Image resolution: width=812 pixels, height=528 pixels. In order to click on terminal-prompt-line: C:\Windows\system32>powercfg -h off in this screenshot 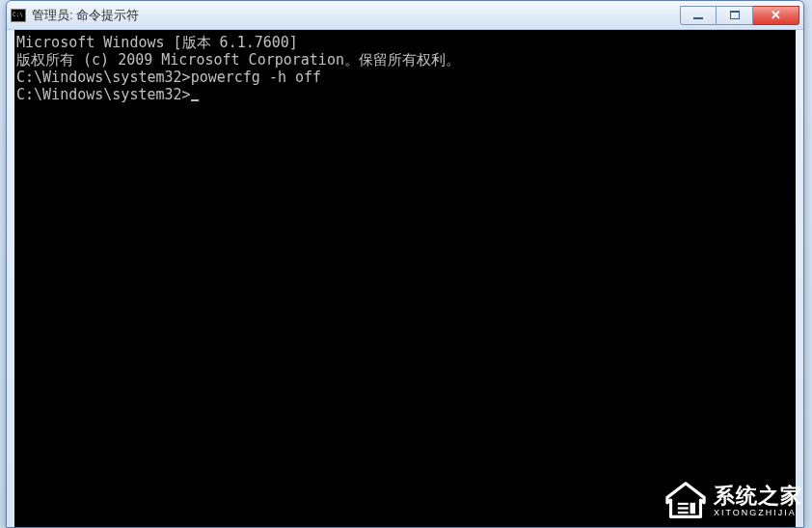, I will do `click(405, 77)`.